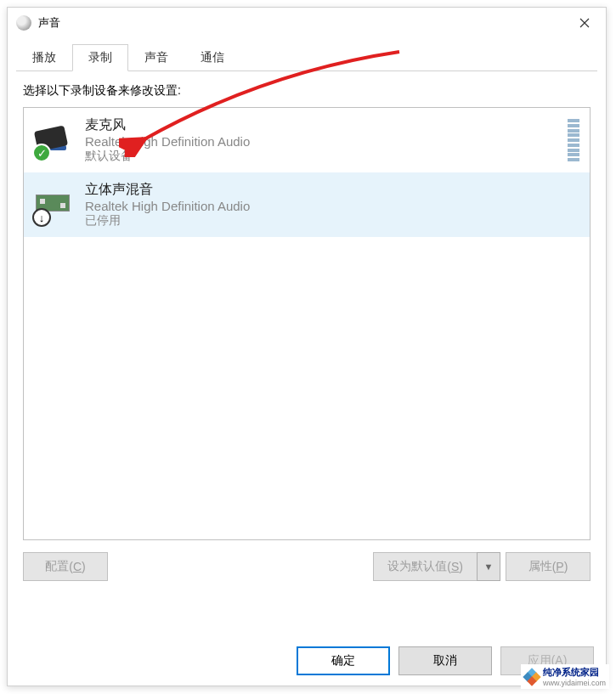  I want to click on device-stereo-mix: ↓ 立体声混音 Realtek High Definition Audio 已停…, so click(307, 205).